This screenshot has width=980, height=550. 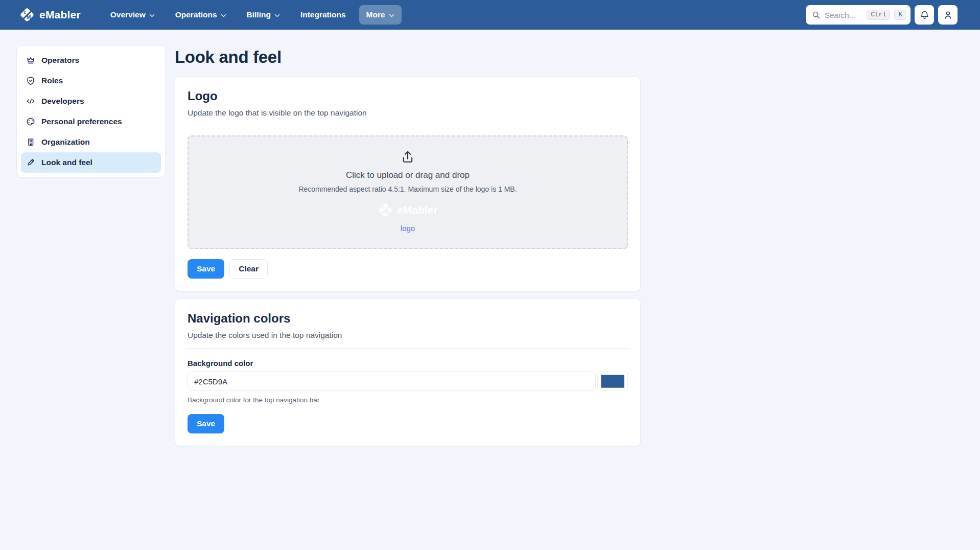 What do you see at coordinates (91, 122) in the screenshot?
I see `sidebar-item-personal-preferences: Personal preferences` at bounding box center [91, 122].